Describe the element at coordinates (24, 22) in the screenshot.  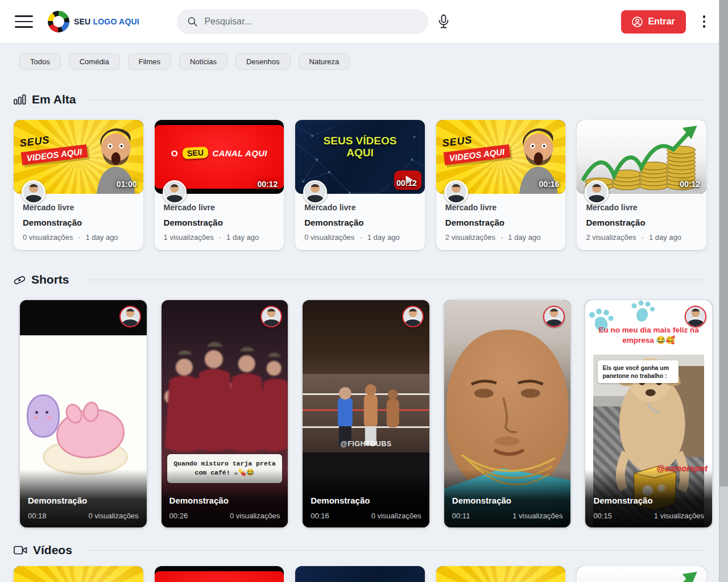
I see `hamburger-menu-icon` at that location.